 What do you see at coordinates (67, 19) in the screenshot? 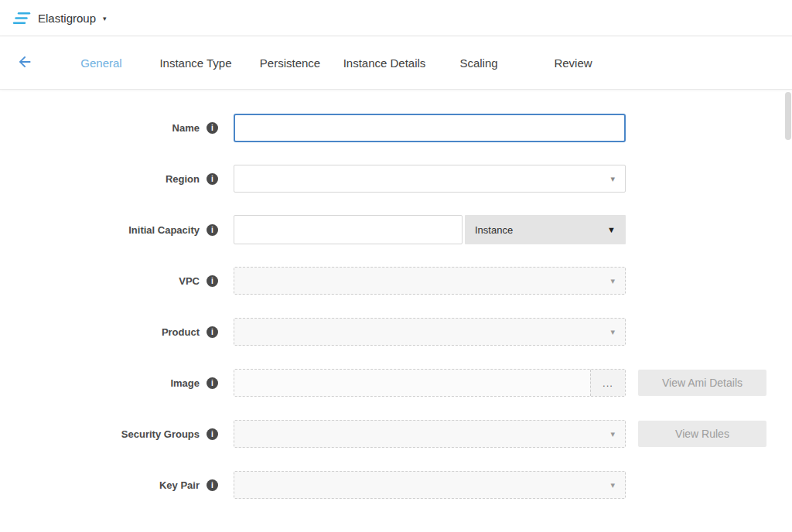
I see `app-switcher-label: Elastigroup` at bounding box center [67, 19].